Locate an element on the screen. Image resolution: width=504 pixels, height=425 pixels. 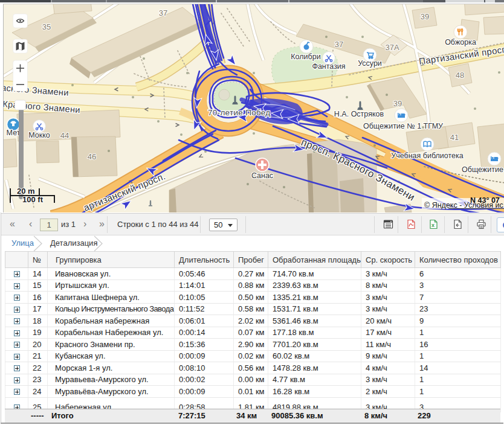
svg-text: © Яндекс - Условия ис is located at coordinates (464, 205).